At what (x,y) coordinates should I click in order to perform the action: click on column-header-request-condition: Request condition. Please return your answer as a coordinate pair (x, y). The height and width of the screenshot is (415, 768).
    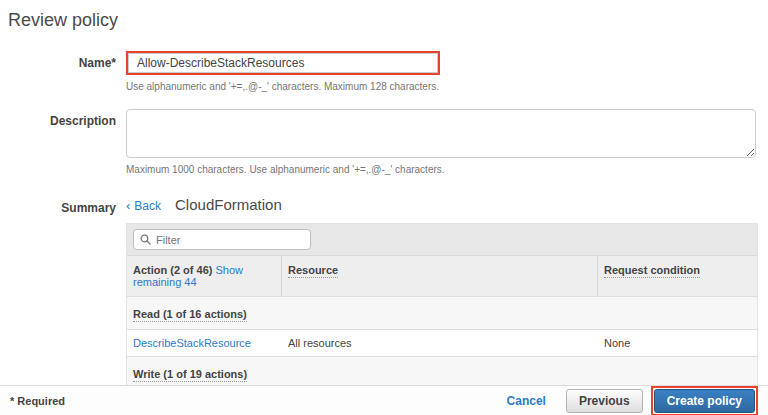
    Looking at the image, I should click on (678, 276).